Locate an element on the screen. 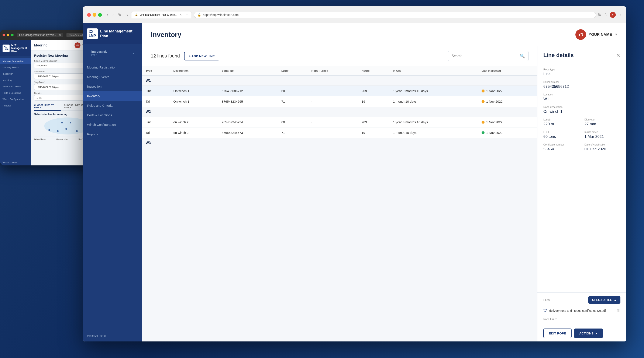 This screenshot has height=358, width=644. sidebar-item-inventory: Inventory is located at coordinates (112, 96).